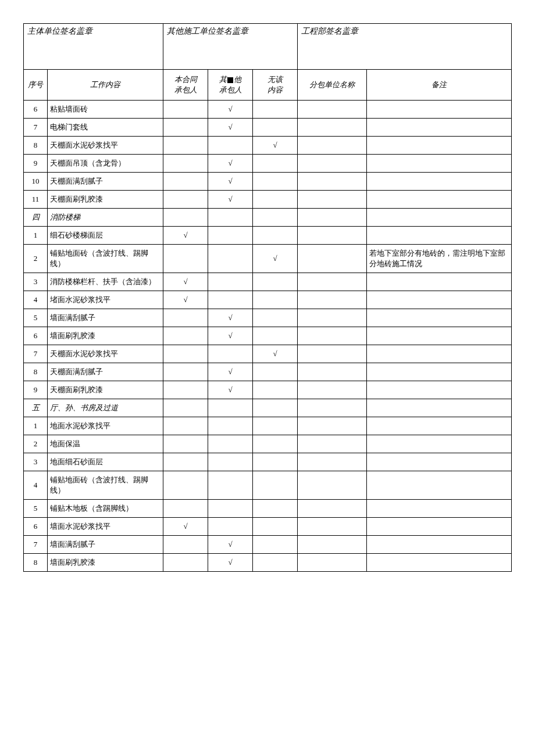 Image resolution: width=535 pixels, height=756 pixels. I want to click on cell-work: 地面保温, so click(106, 444).